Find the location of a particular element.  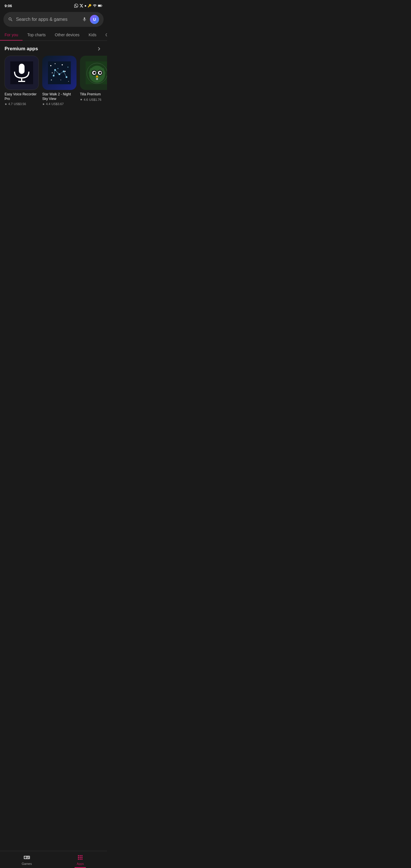

app-meta-tilla: ★ 4.6 US$1.76 is located at coordinates (91, 100).